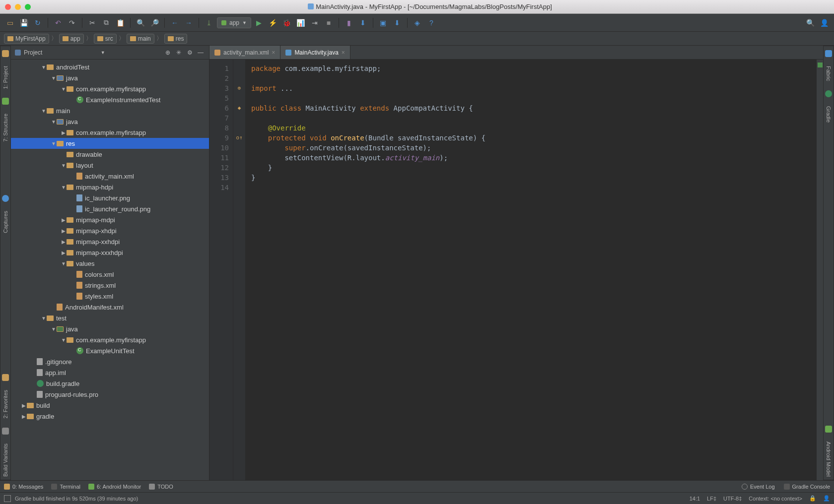 The width and height of the screenshot is (834, 504). I want to click on gutter-icon: ⊕, so click(239, 88).